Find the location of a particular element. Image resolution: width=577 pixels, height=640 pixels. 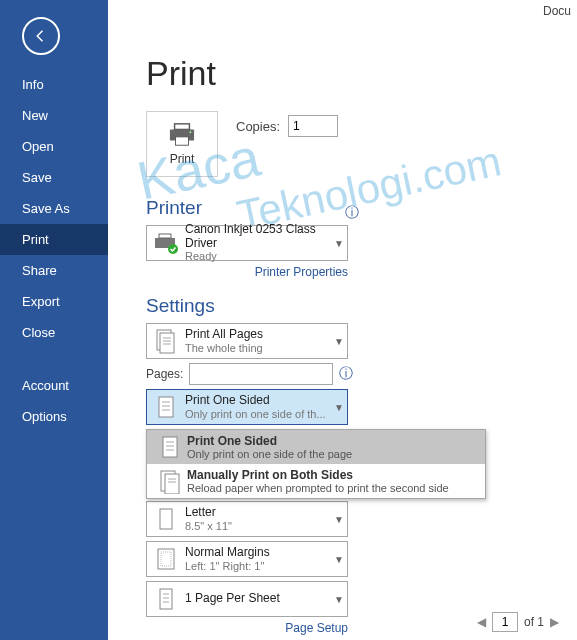

print-button: Print is located at coordinates (182, 144).